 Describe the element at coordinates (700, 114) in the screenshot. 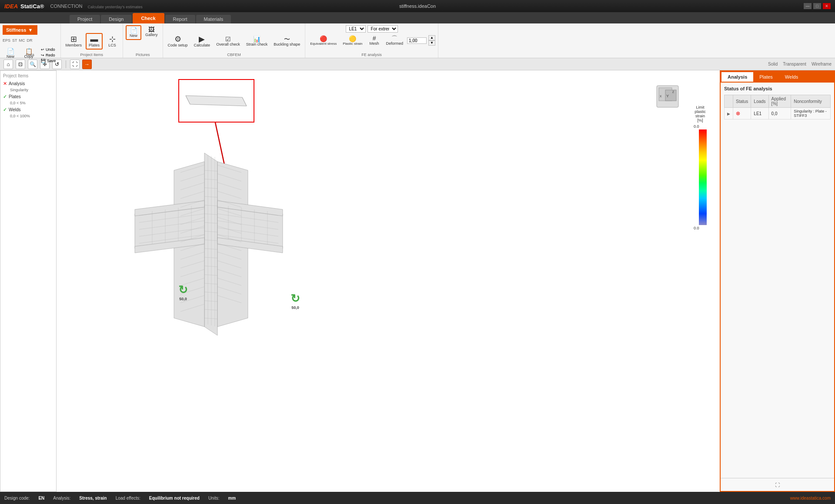

I see `color-scale-title: Limit plastic strain [%]` at that location.